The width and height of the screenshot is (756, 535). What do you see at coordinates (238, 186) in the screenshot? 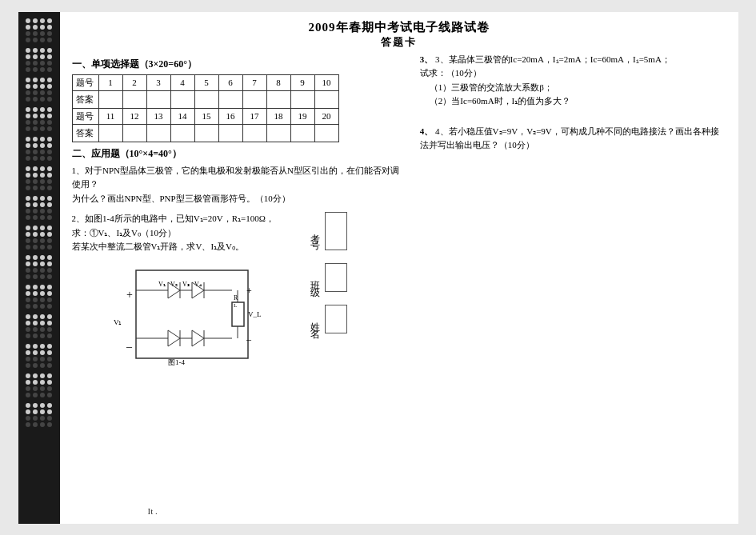
I see `q1-text: 1、对于NPN型晶体三极管，它的集电极和发射极能否从N型区引出的，在们能否对调使…` at bounding box center [238, 186].